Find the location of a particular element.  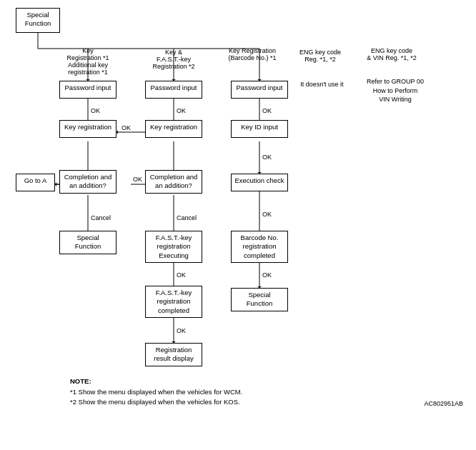

key-registration-2: Key registration is located at coordinates (174, 129).